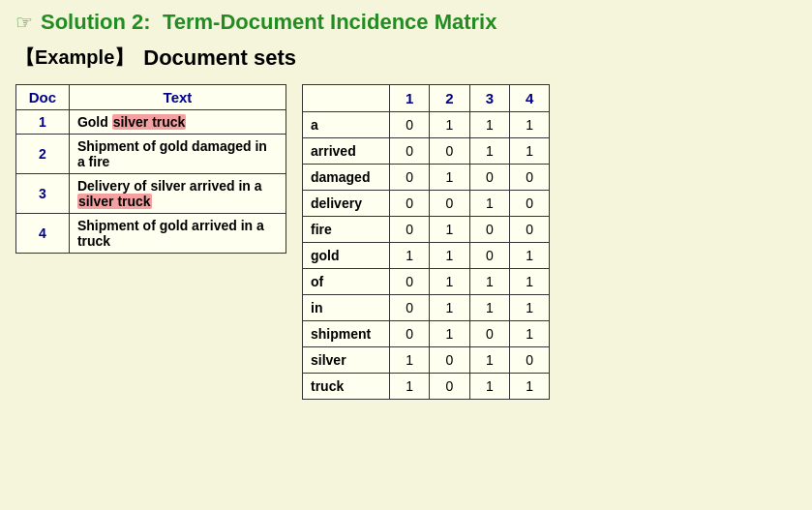  I want to click on matrix-val-of-4: 1, so click(530, 283).